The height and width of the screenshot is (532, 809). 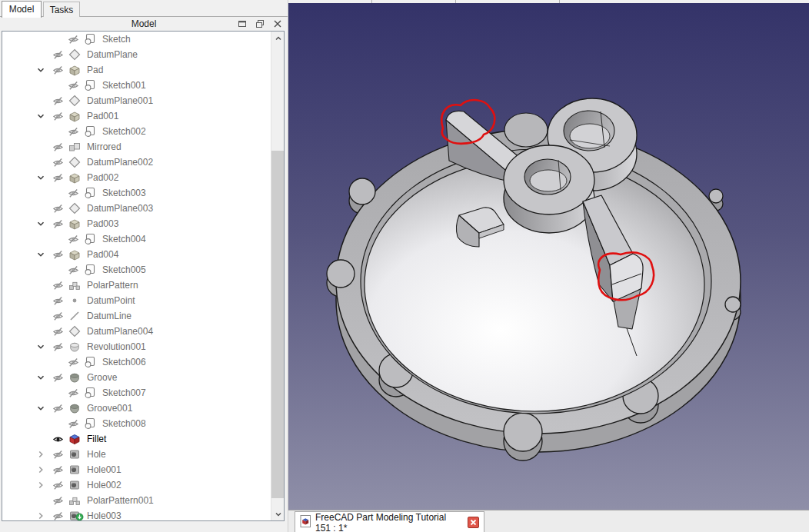 I want to click on hole-icon, so click(x=75, y=470).